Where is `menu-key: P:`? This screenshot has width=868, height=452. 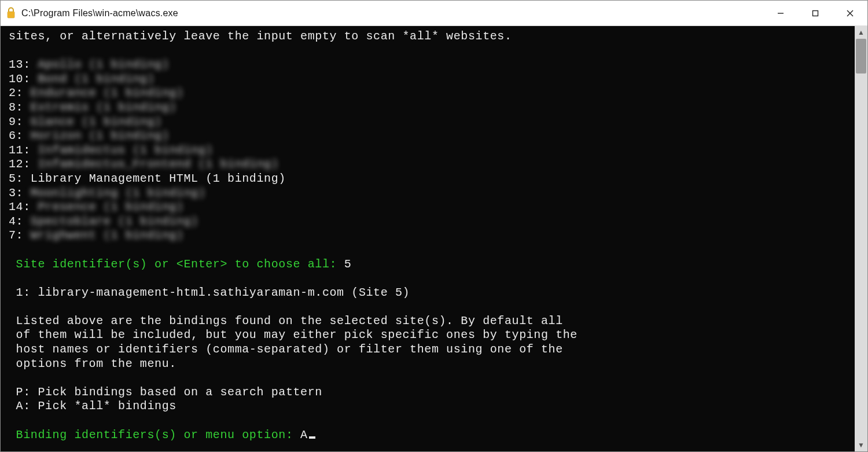 menu-key: P: is located at coordinates (23, 392).